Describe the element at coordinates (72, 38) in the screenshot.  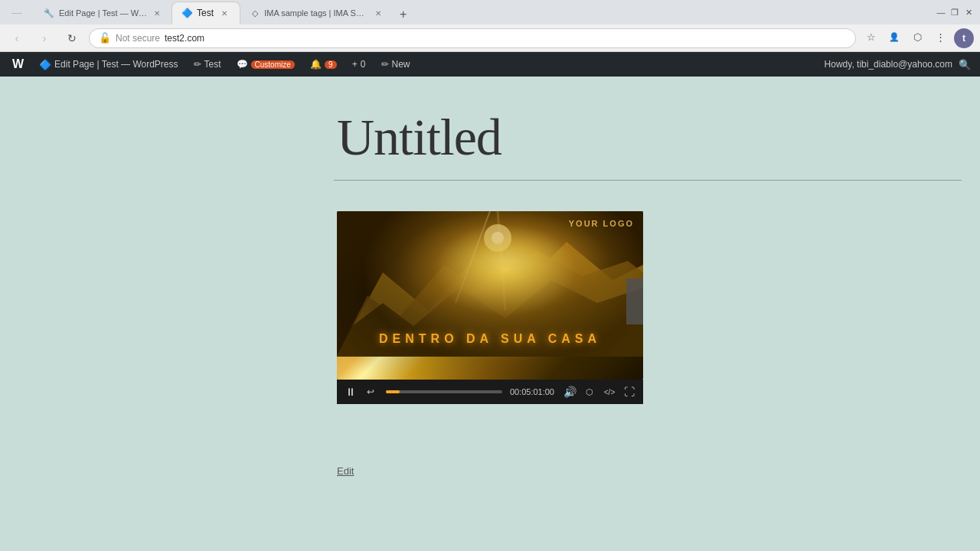
I see `reload-button: ↻` at that location.